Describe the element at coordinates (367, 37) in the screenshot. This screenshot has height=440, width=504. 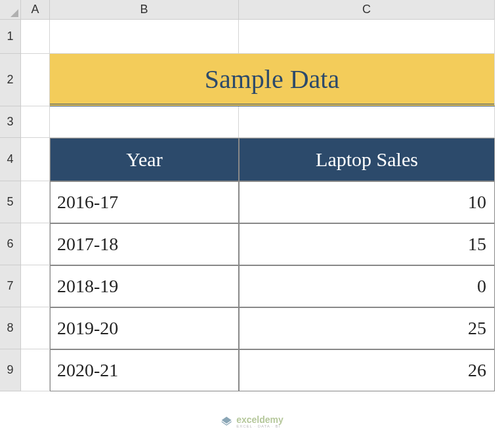
I see `cell-c1` at that location.